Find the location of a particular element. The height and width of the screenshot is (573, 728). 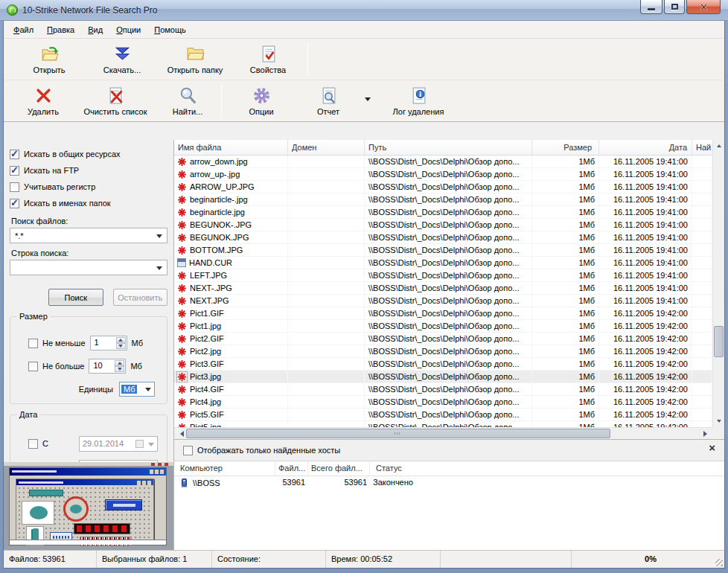

table-row: arrow_down.jpg\\BOSS\Distr\_Docs\Delphi\… is located at coordinates (444, 162).